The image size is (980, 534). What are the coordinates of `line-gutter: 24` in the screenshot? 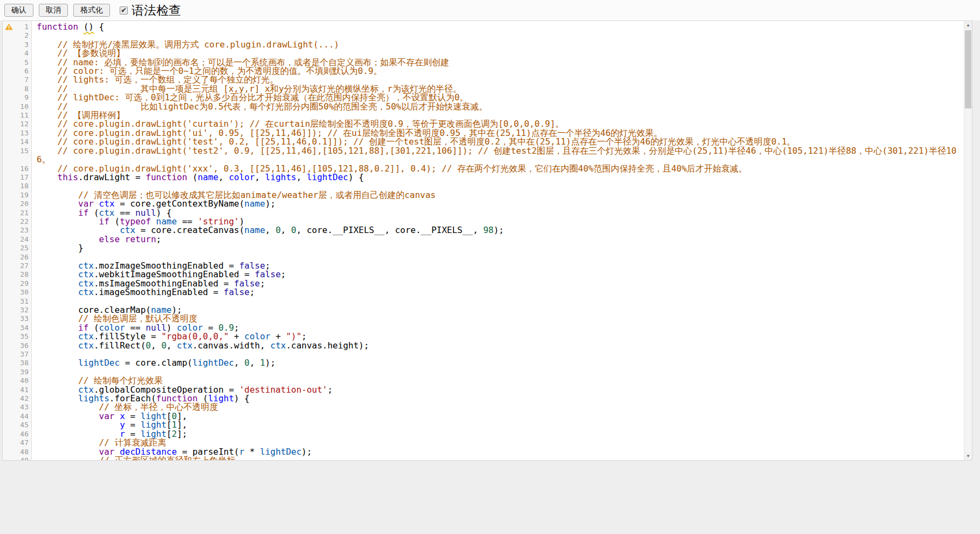 It's located at (17, 239).